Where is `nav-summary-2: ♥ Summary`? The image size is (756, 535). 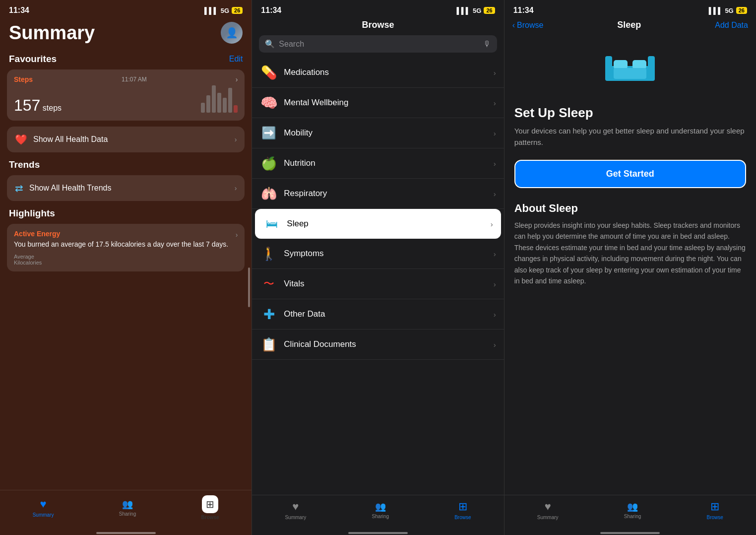
nav-summary-2: ♥ Summary is located at coordinates (296, 510).